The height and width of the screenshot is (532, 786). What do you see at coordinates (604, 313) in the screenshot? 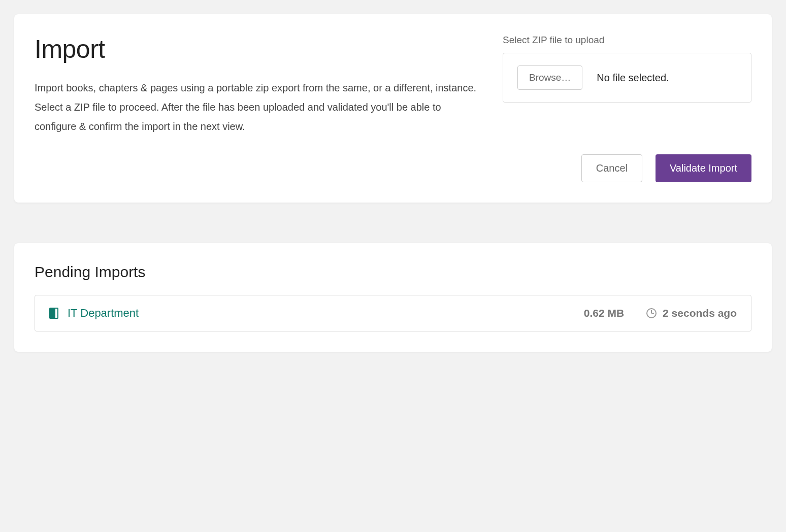
I see `pending-import-size: 0.62 MB` at bounding box center [604, 313].